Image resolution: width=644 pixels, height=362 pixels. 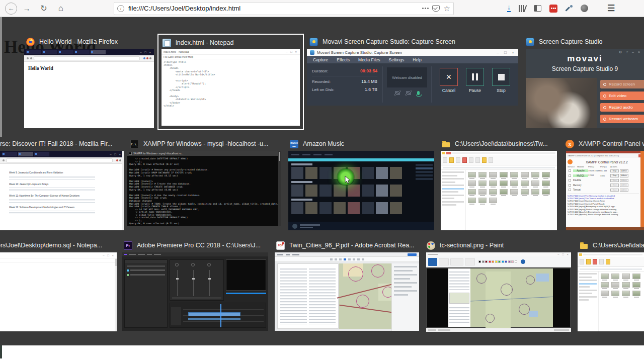 I want to click on background-window-edge, so click(x=1, y=77).